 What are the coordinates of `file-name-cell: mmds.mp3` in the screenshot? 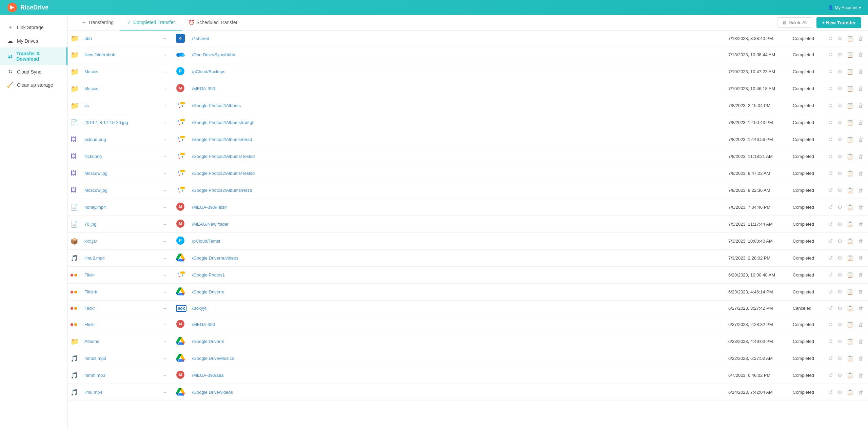 It's located at (119, 359).